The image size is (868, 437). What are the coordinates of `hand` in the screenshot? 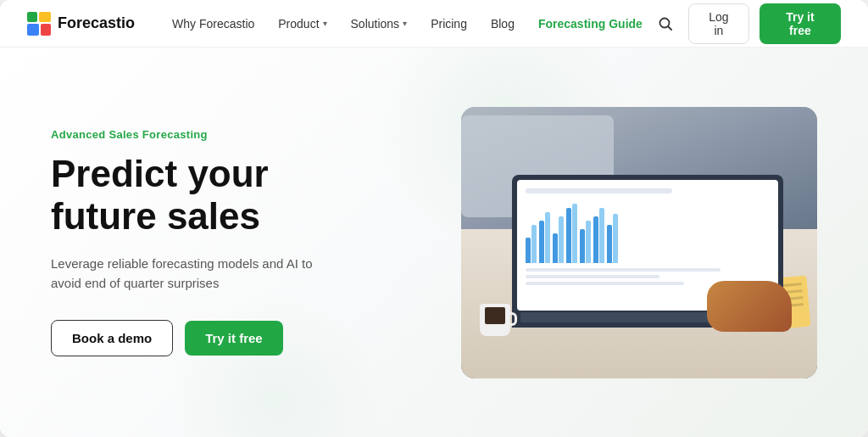 It's located at (749, 306).